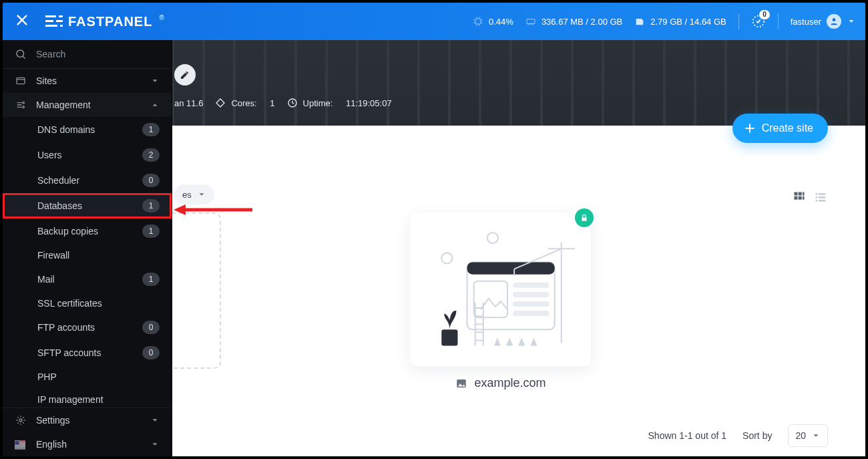 This screenshot has width=868, height=459. I want to click on stat-cpu: 0.44%, so click(493, 21).